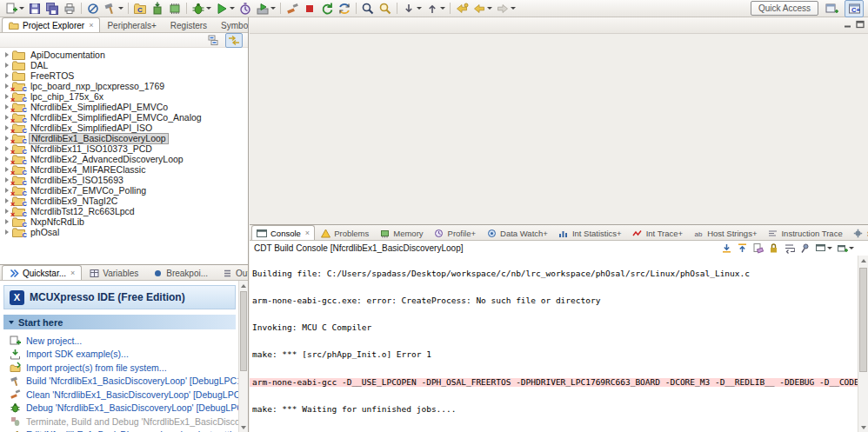 This screenshot has height=432, width=868. I want to click on tree-item: NfcrdlibEx2_AdvancedDiscoveryLoop, so click(124, 159).